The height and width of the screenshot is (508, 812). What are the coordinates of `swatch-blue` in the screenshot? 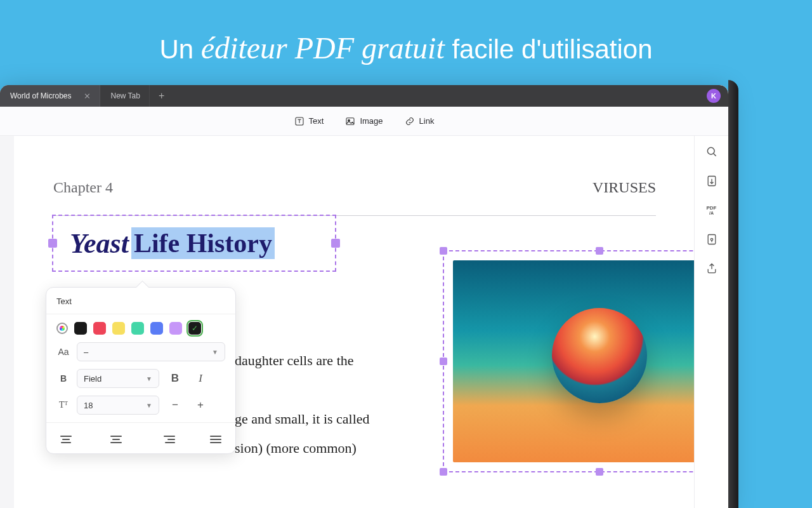 It's located at (157, 328).